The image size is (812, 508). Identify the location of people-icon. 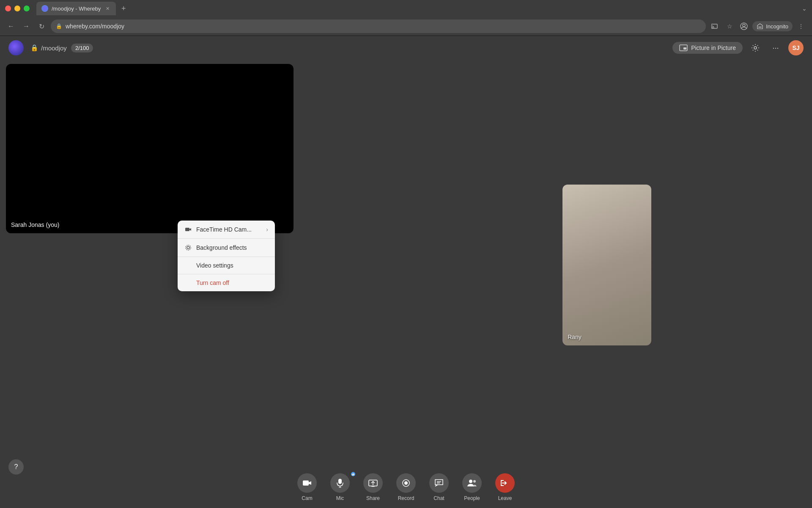
(472, 483).